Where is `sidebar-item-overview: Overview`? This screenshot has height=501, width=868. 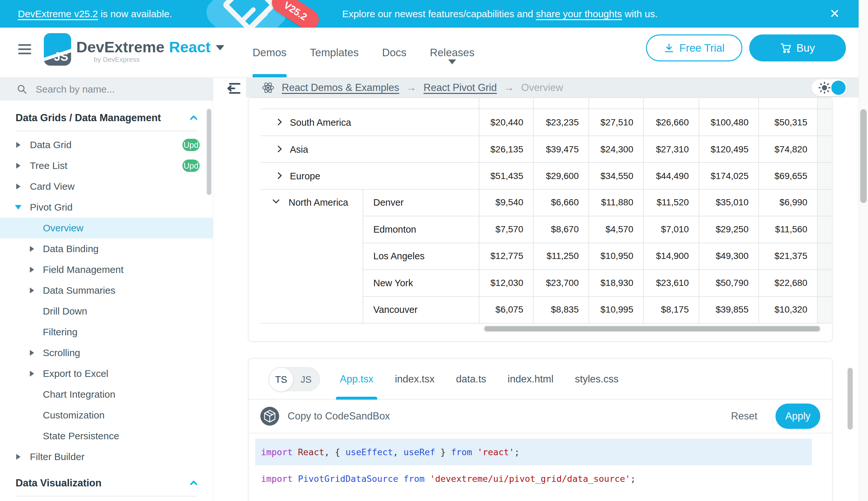
sidebar-item-overview: Overview is located at coordinates (107, 228).